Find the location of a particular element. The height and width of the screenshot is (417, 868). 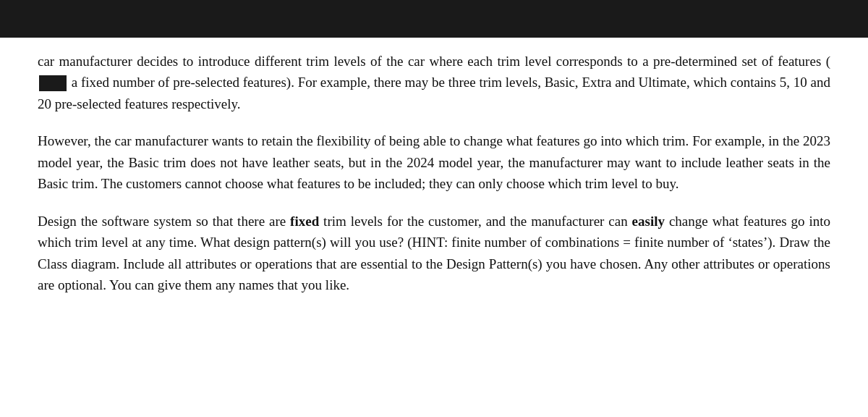

header-bar is located at coordinates (434, 19).